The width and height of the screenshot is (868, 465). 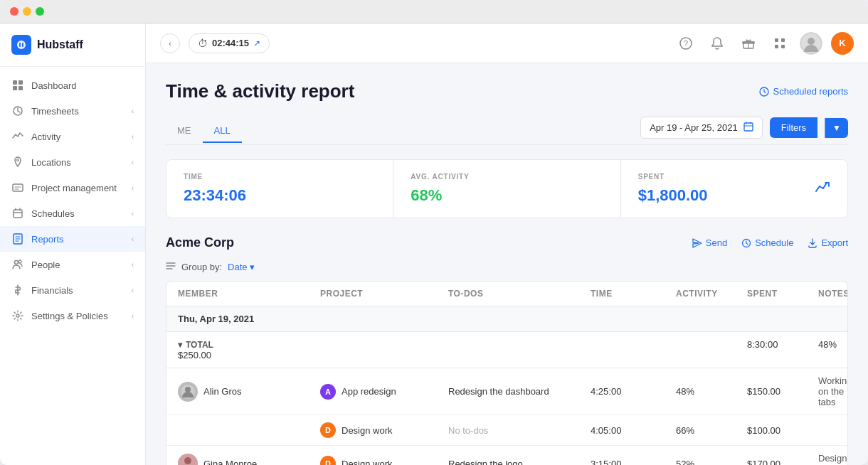 I want to click on group-by-value-button: Date ▾, so click(x=240, y=267).